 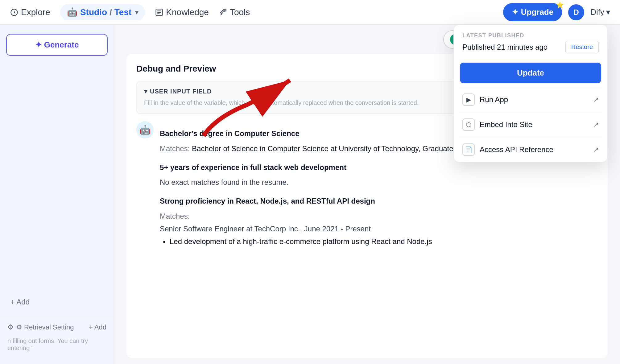 I want to click on api-item: 📄 Access API Reference ↗, so click(x=531, y=150).